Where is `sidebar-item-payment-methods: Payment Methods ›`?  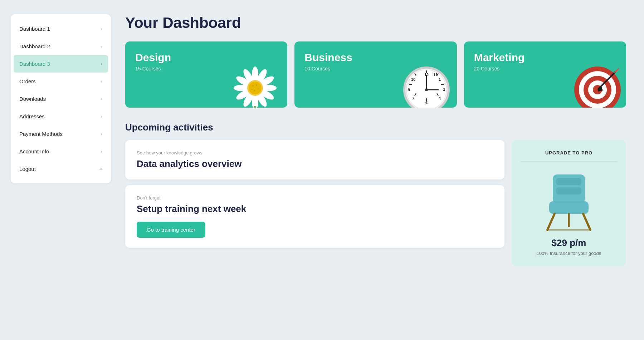 sidebar-item-payment-methods: Payment Methods › is located at coordinates (61, 134).